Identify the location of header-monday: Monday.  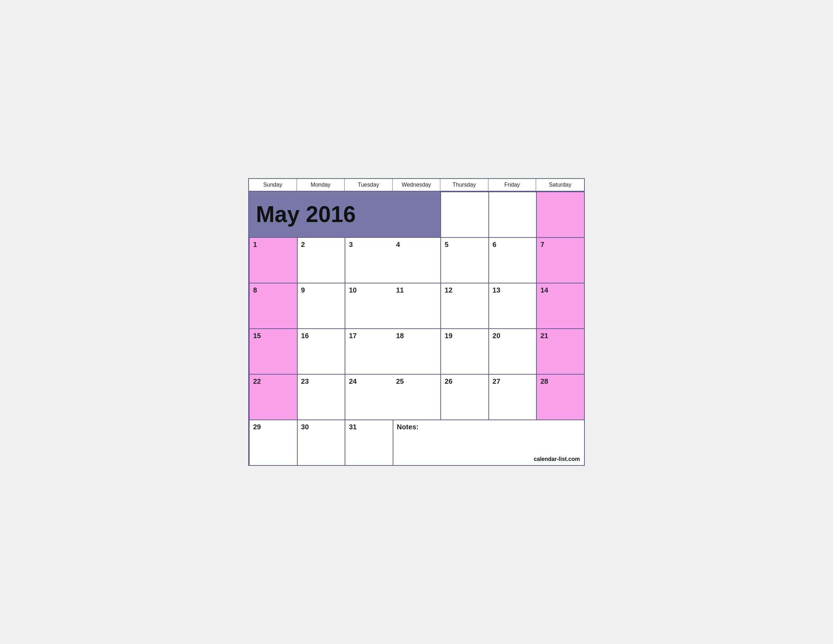
(321, 185).